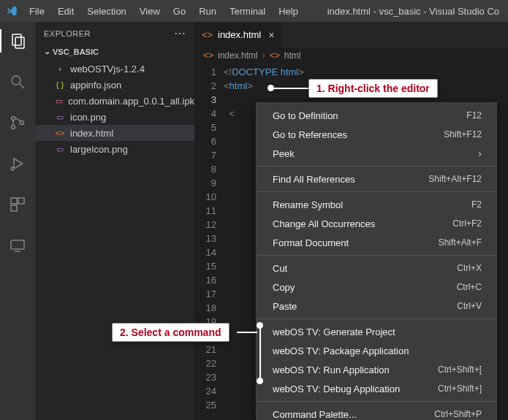  What do you see at coordinates (205, 392) in the screenshot?
I see `line-number: 24` at bounding box center [205, 392].